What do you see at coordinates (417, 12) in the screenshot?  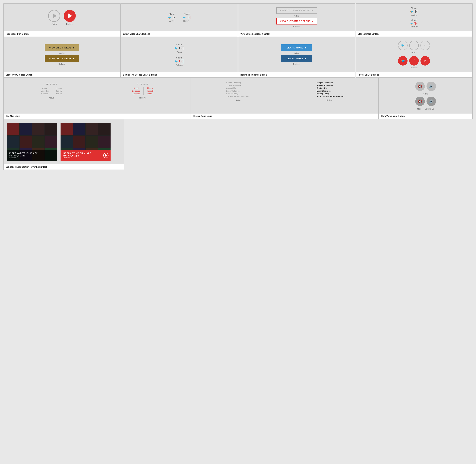 I see `li-a: in` at bounding box center [417, 12].